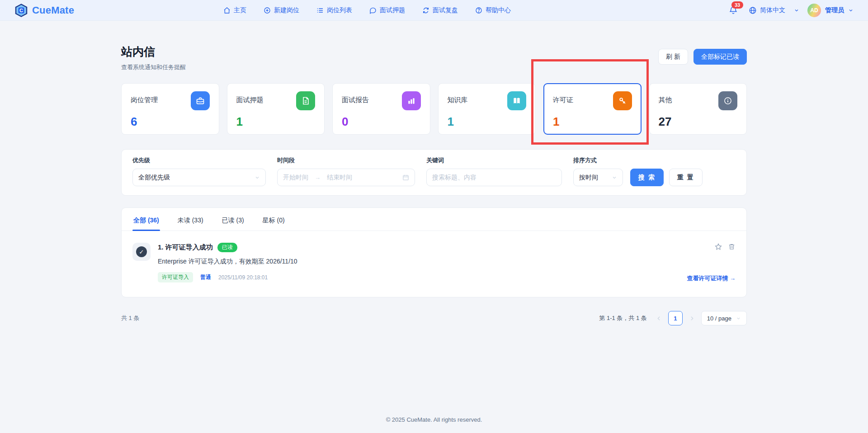 This screenshot has width=868, height=433. I want to click on refresh-button: 刷 新, so click(673, 57).